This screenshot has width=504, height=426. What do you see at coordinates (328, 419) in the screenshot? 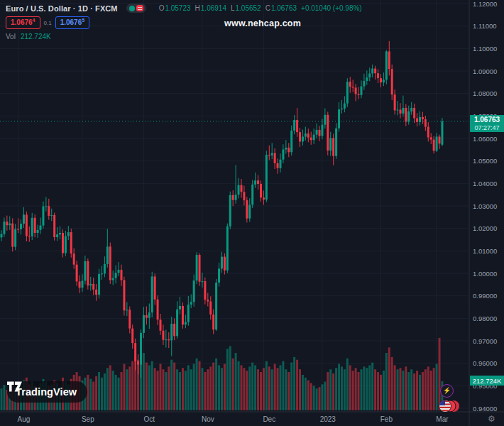
I see `time-tick-label: 2023` at bounding box center [328, 419].